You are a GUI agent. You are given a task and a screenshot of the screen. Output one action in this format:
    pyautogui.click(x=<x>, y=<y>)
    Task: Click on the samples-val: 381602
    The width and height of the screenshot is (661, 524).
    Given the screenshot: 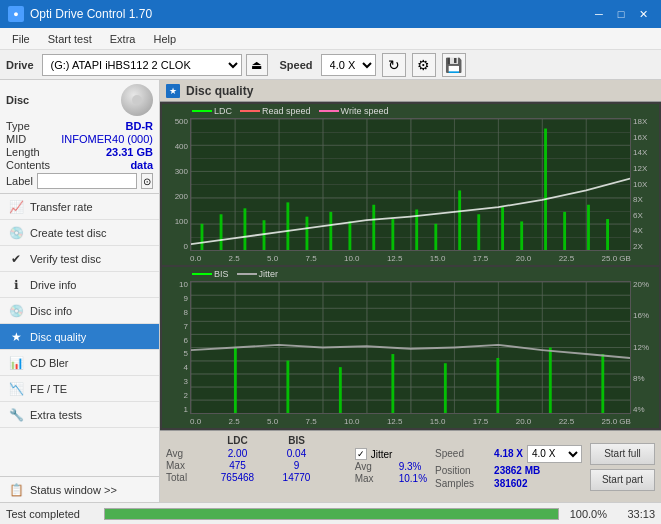 What is the action you would take?
    pyautogui.click(x=510, y=484)
    